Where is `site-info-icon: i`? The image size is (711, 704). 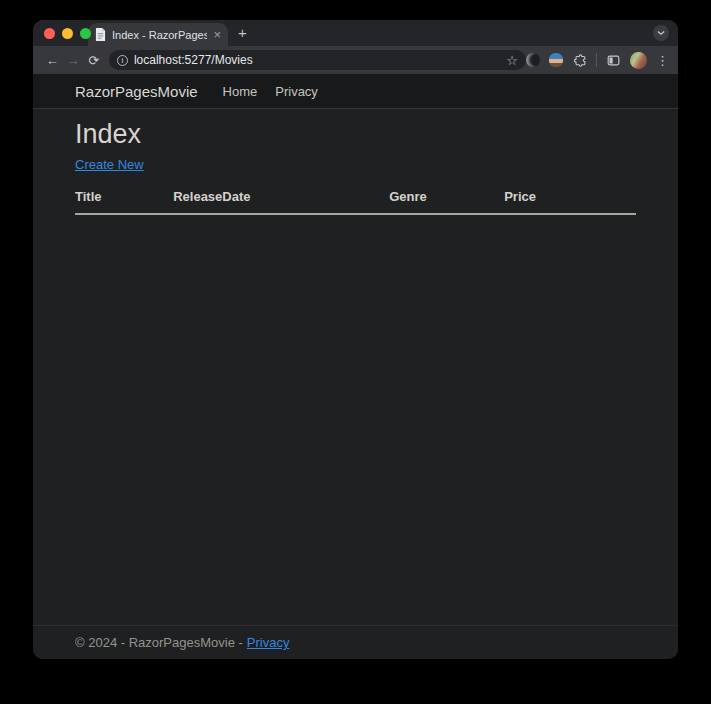 site-info-icon: i is located at coordinates (122, 60).